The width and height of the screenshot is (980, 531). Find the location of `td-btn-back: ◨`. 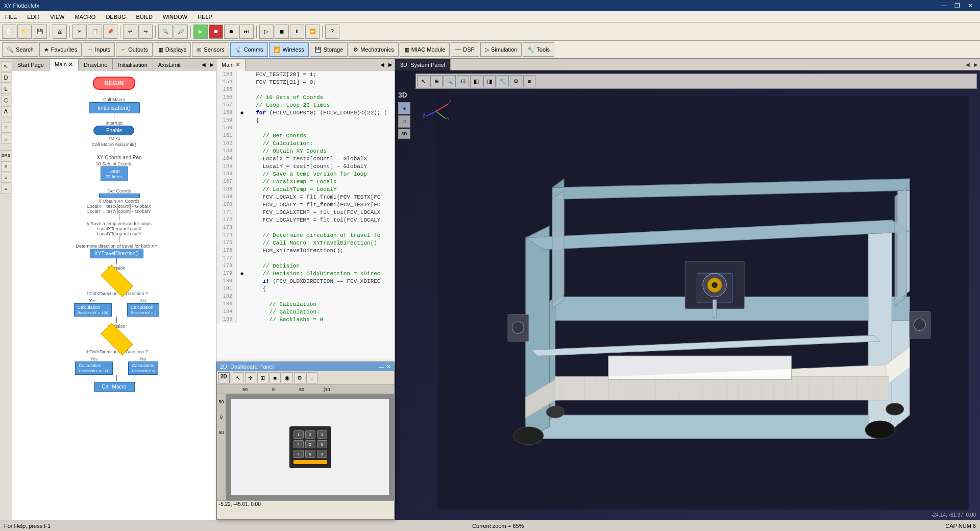

td-btn-back: ◨ is located at coordinates (489, 81).